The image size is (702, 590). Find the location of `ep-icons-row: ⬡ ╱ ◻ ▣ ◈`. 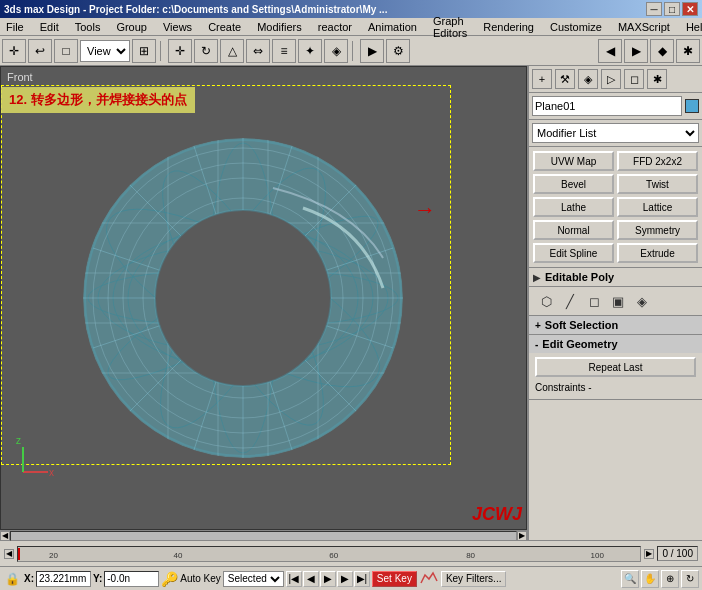

ep-icons-row: ⬡ ╱ ◻ ▣ ◈ is located at coordinates (616, 302).